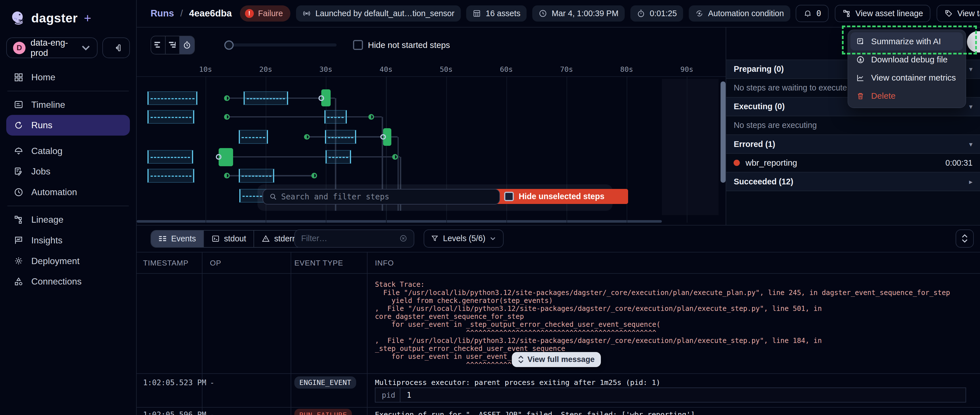 The image size is (980, 415). I want to click on axis-tick-label: 20s, so click(266, 69).